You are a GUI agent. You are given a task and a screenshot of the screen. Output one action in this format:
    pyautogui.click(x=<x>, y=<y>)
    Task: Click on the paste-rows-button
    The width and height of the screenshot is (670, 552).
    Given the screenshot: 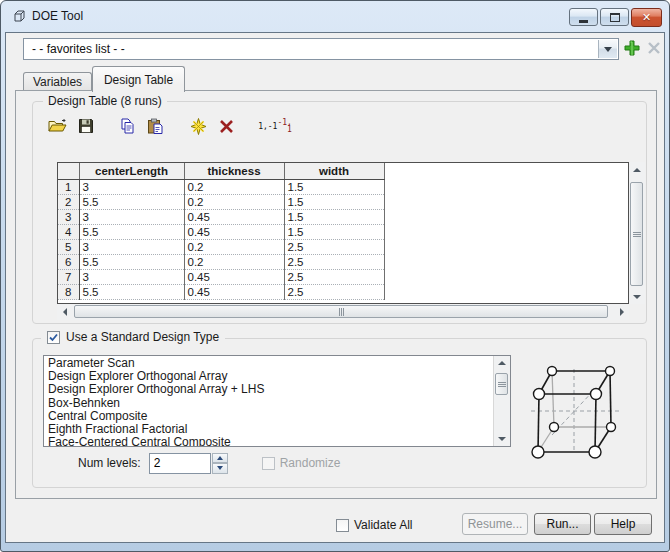 What is the action you would take?
    pyautogui.click(x=155, y=126)
    